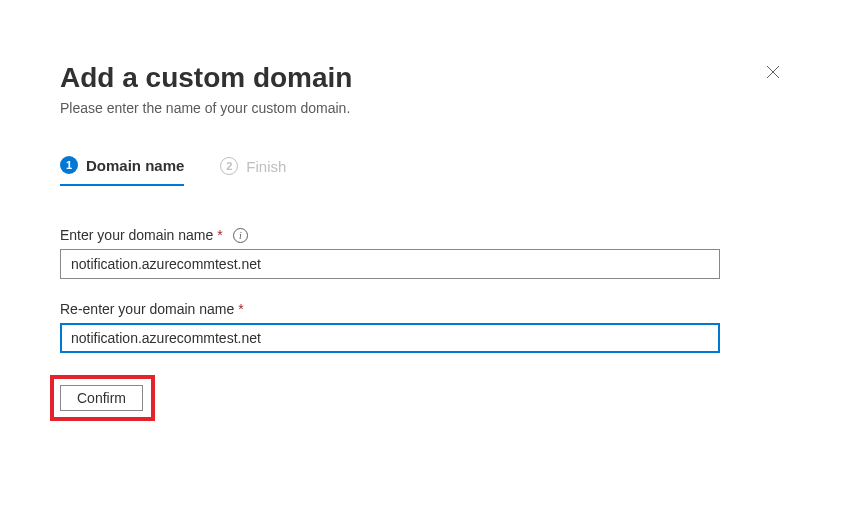 The image size is (842, 523). I want to click on domain-label: Enter your domain name * i, so click(422, 235).